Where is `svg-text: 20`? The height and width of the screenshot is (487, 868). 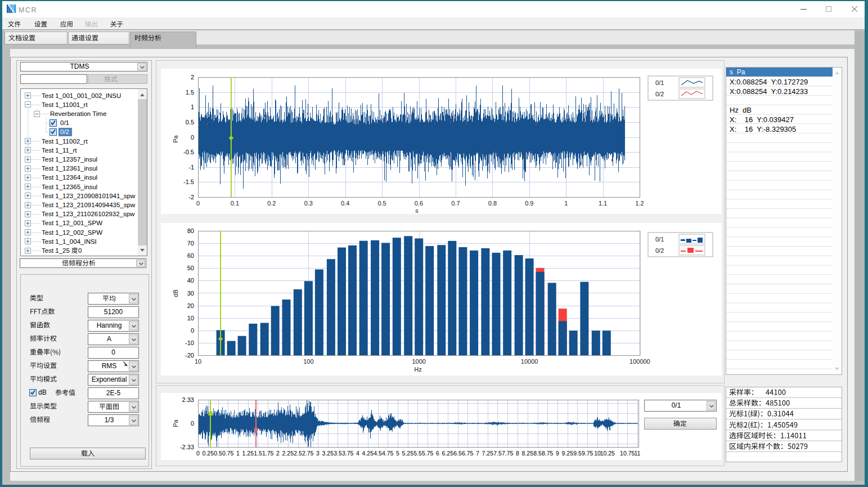 svg-text: 20 is located at coordinates (191, 306).